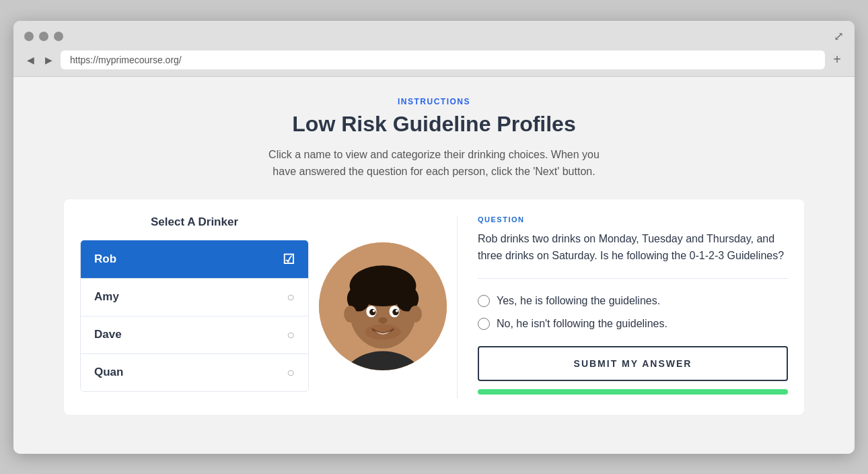  What do you see at coordinates (194, 307) in the screenshot?
I see `left-panel: Select A Drinker Rob ☑ Amy ○ Dave ○` at bounding box center [194, 307].